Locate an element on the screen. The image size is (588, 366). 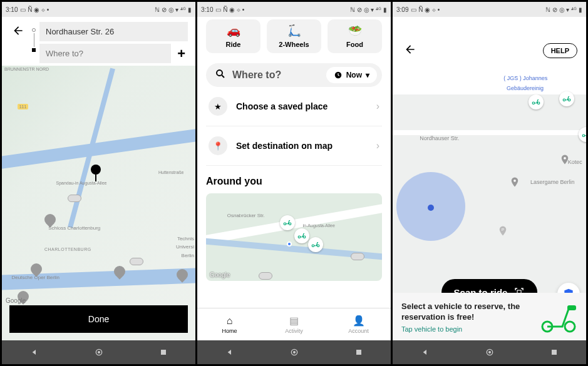
car-icon: 🚗 is located at coordinates (233, 31).